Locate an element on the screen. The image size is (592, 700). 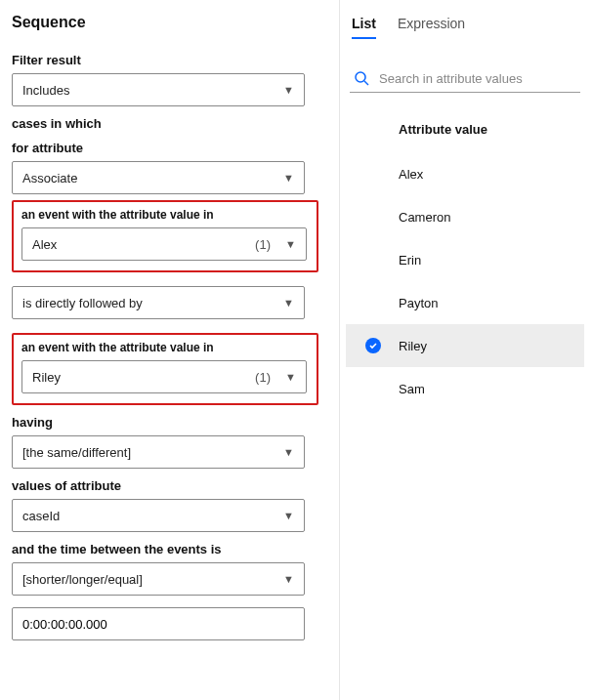
filter-result-label: Filter result is located at coordinates (170, 61).